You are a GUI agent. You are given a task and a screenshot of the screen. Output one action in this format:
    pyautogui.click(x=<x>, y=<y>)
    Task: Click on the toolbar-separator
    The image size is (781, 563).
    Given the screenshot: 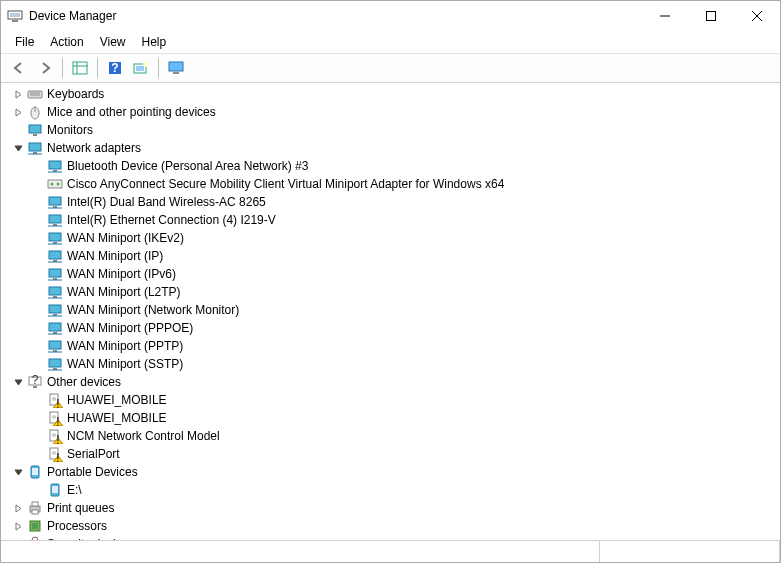 What is the action you would take?
    pyautogui.click(x=158, y=68)
    